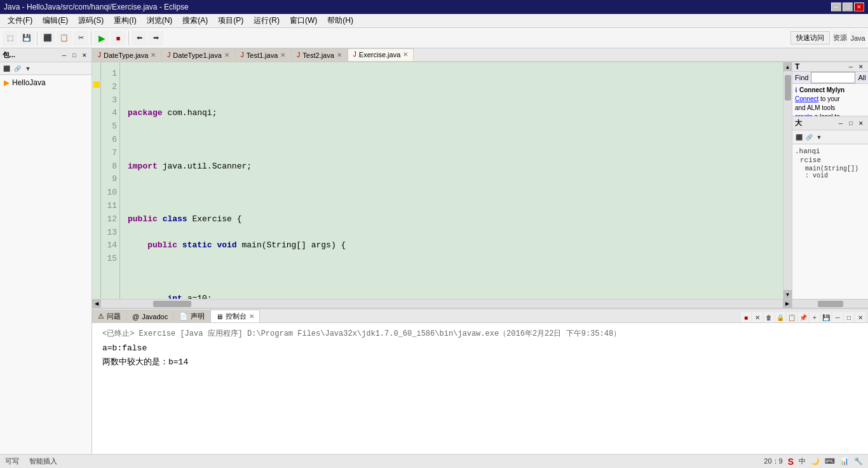 This screenshot has height=468, width=868. What do you see at coordinates (830, 172) in the screenshot?
I see `outline-item-method: main(String[]) : void` at bounding box center [830, 172].